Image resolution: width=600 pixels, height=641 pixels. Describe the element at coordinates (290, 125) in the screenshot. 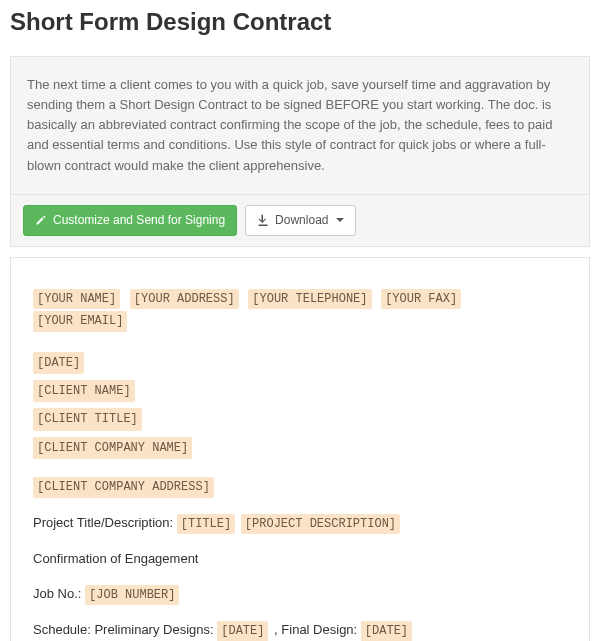

I see `intro-text: The next time a client comes to you with…` at that location.